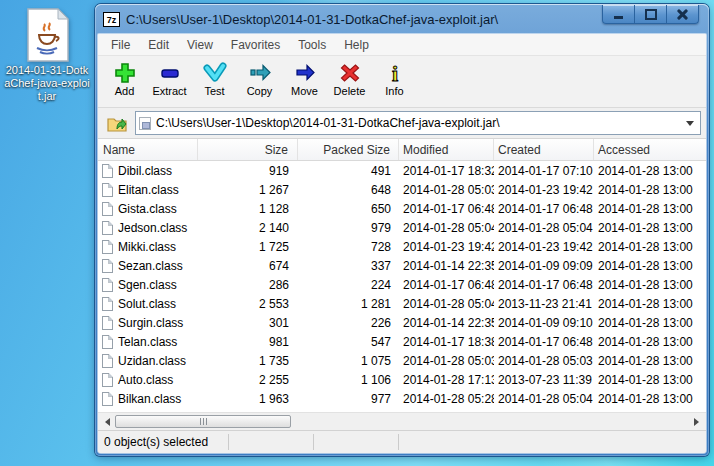  What do you see at coordinates (348, 342) in the screenshot?
I see `file-packed-size: 547` at bounding box center [348, 342].